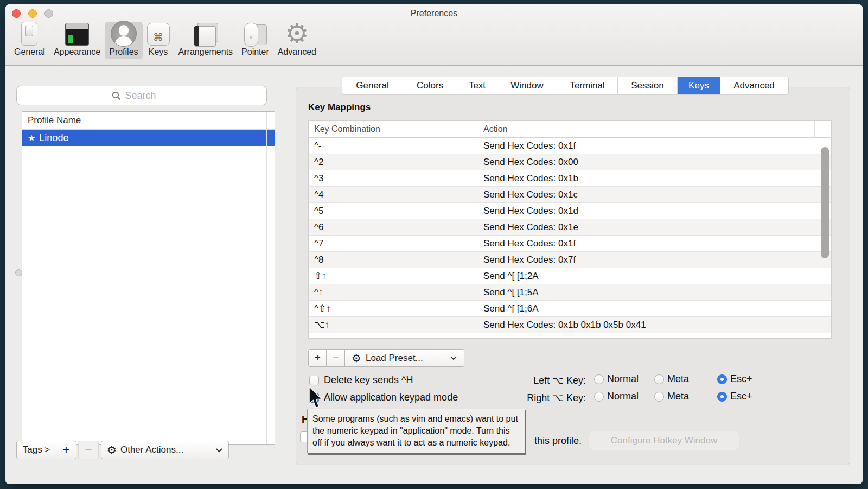 This screenshot has width=868, height=489. I want to click on profiles-person-icon, so click(124, 34).